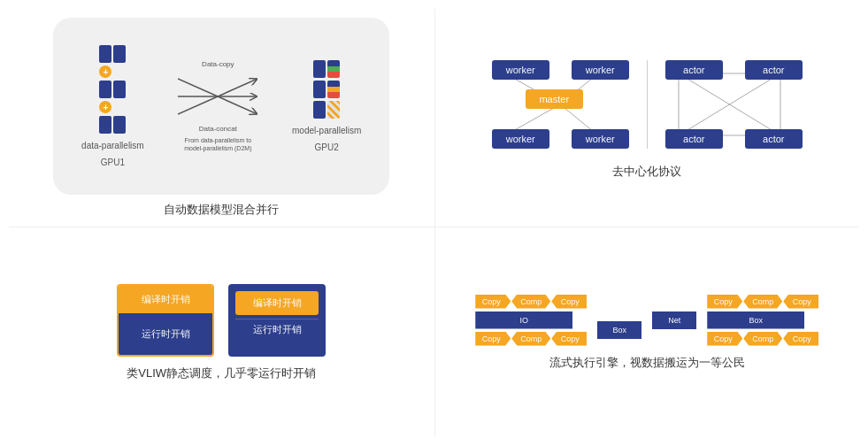 This screenshot has height=446, width=868. Describe the element at coordinates (221, 320) in the screenshot. I see `vliw-diagram: 编译时开销 运行时开销 编译时开销 运行时开销` at that location.